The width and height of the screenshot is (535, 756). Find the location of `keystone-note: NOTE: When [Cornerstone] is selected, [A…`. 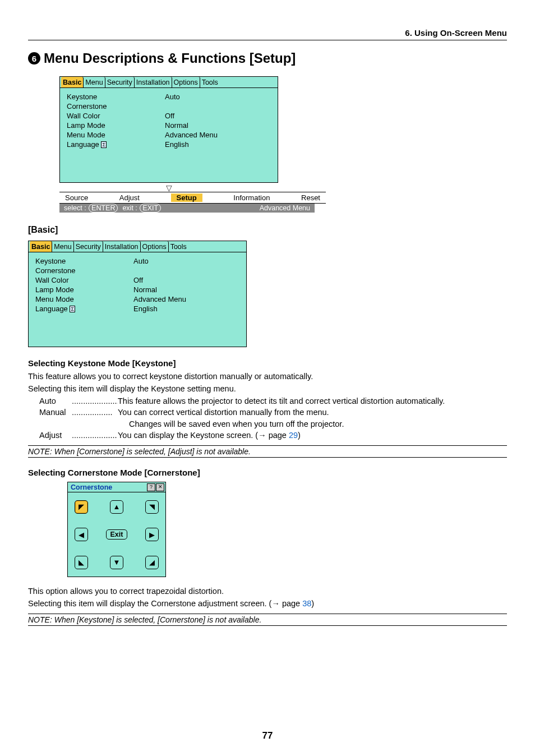

keystone-note: NOTE: When [Cornerstone] is selected, [A… is located at coordinates (268, 451).